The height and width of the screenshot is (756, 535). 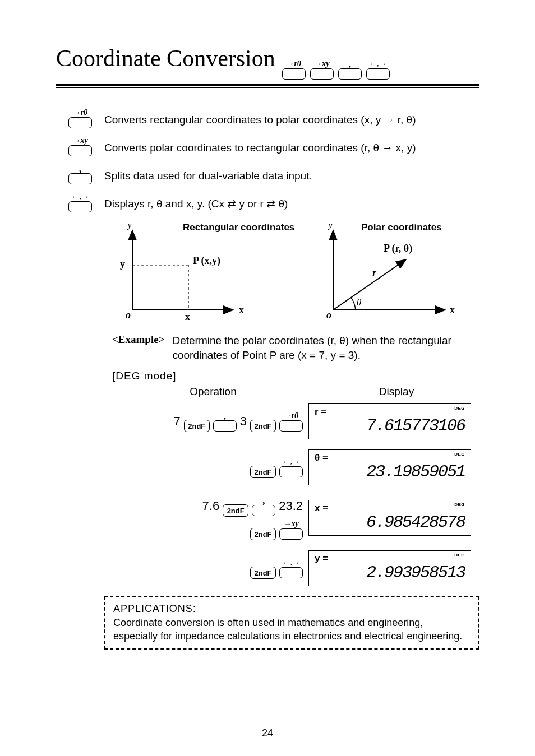 What do you see at coordinates (296, 392) in the screenshot?
I see `opdisp-header: Operation Display` at bounding box center [296, 392].